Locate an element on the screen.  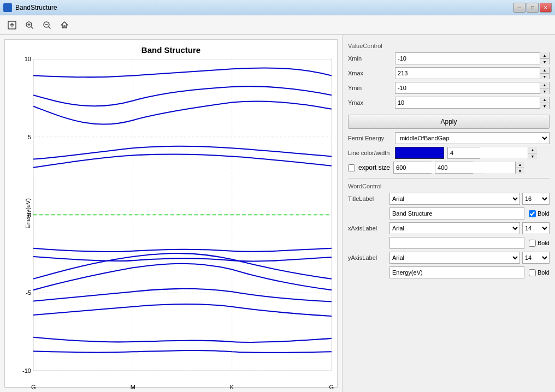
app-icon is located at coordinates (8, 8).